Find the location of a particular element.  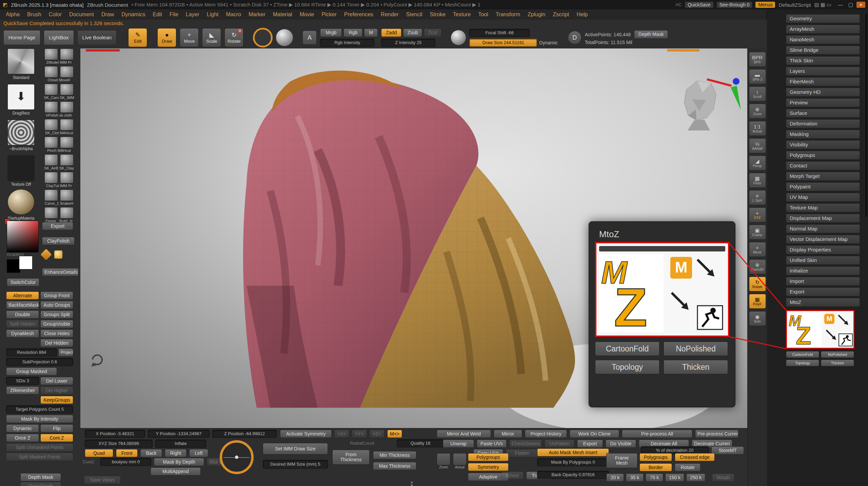

back-opacity-slider: Back Opacity 0.97916 is located at coordinates (573, 475).